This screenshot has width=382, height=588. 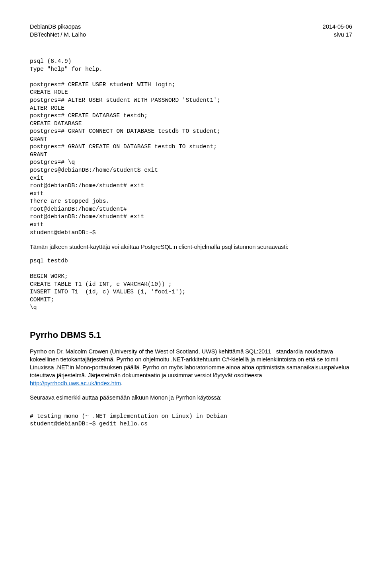 What do you see at coordinates (191, 367) in the screenshot?
I see `paragraph-pyrrho-desc: Pyrrho on Dr. Malcolm Crowen (University…` at bounding box center [191, 367].